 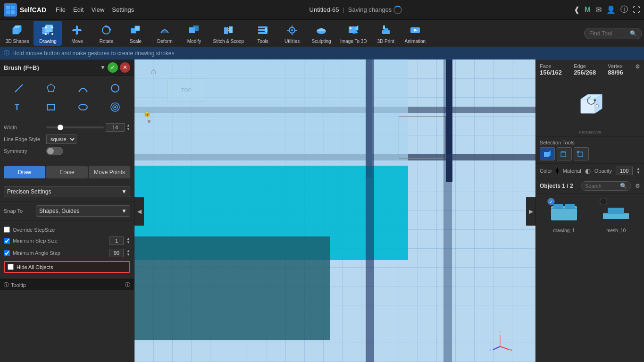 What do you see at coordinates (588, 10) in the screenshot?
I see `m-icon: M` at bounding box center [588, 10].